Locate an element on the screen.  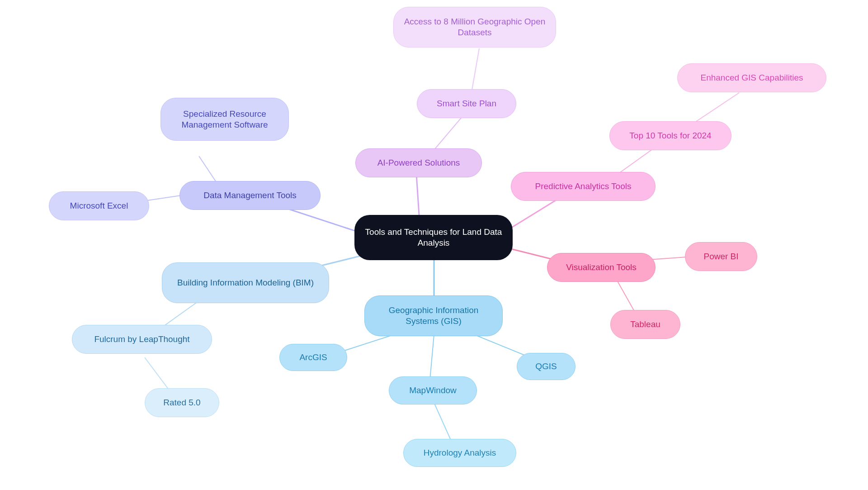
node-enhanced-gis-label: Enhanced GIS Capabilities is located at coordinates (751, 78).